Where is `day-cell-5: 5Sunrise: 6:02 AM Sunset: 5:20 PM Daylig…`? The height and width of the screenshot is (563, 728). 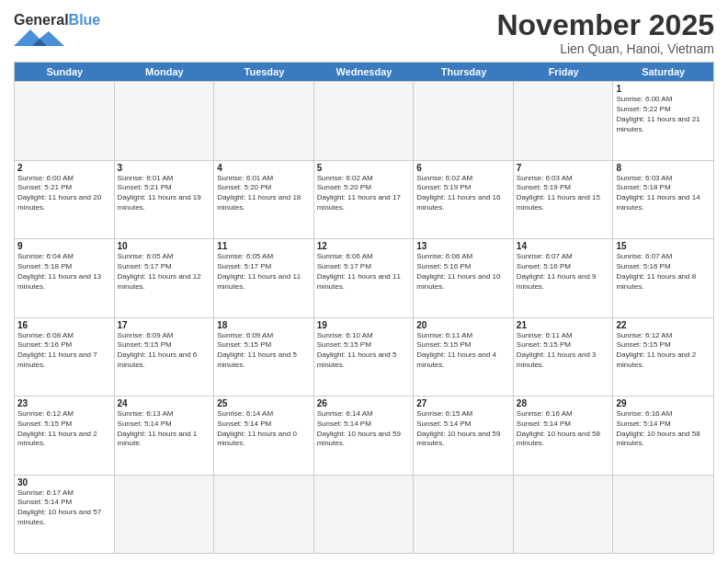
day-cell-5: 5Sunrise: 6:02 AM Sunset: 5:20 PM Daylig… is located at coordinates (364, 200).